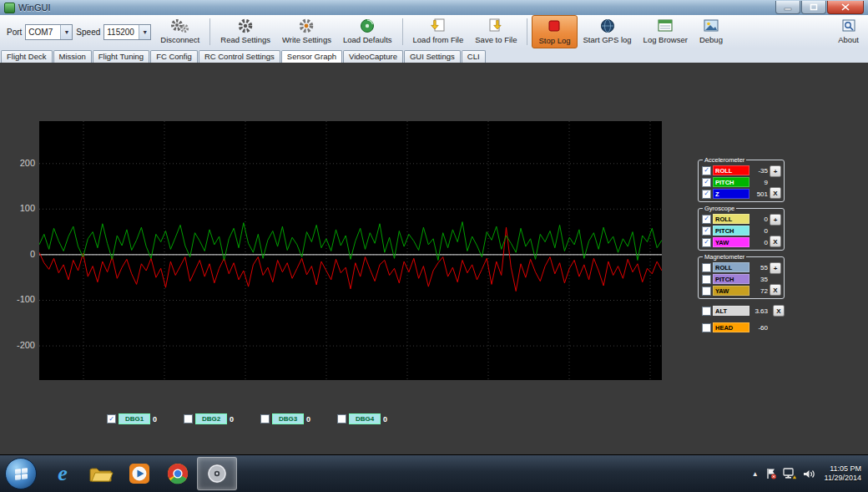 Image resolution: width=868 pixels, height=492 pixels. Describe the element at coordinates (48, 32) in the screenshot. I see `port-select: COM7 ▼` at that location.